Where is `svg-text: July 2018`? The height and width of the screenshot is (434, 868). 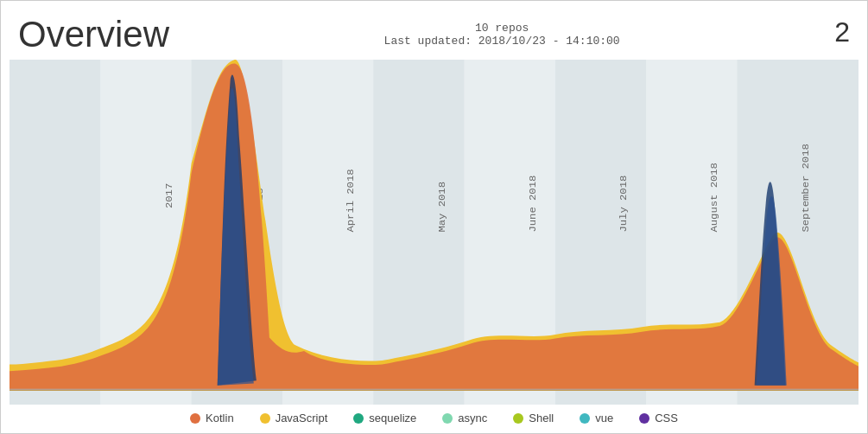 svg-text: July 2018 is located at coordinates (624, 204).